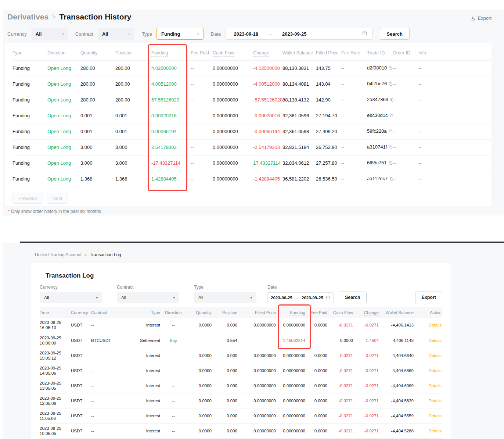 This screenshot has height=439, width=504. What do you see at coordinates (317, 313) in the screenshot?
I see `column-header-fee-paid: Fee Paid` at bounding box center [317, 313].